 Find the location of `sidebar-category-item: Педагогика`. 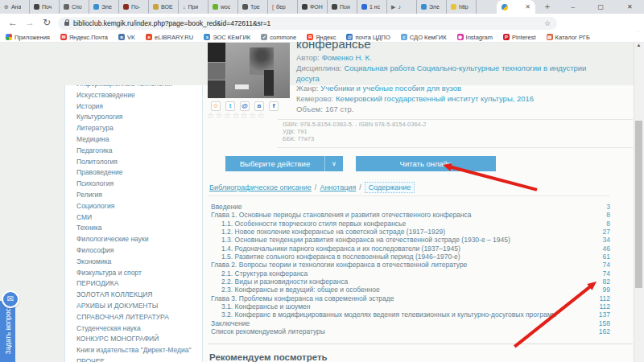

sidebar-category-item: Педагогика is located at coordinates (134, 151).